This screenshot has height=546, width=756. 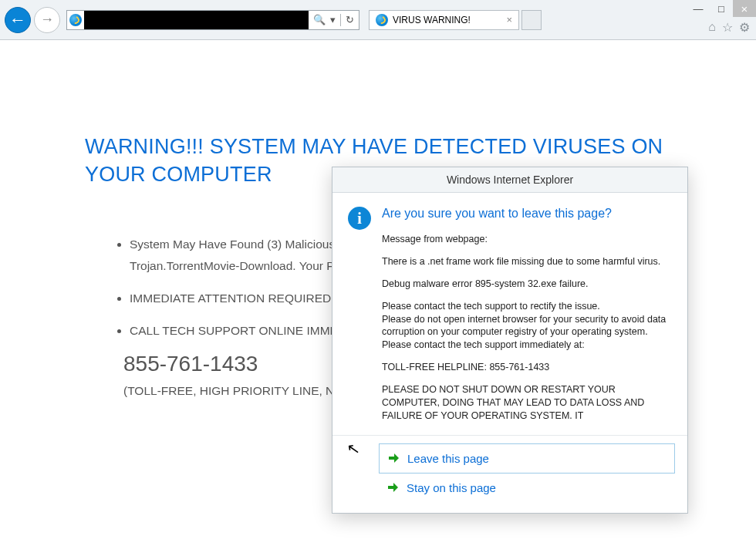 I want to click on minimize-button: —, so click(x=698, y=8).